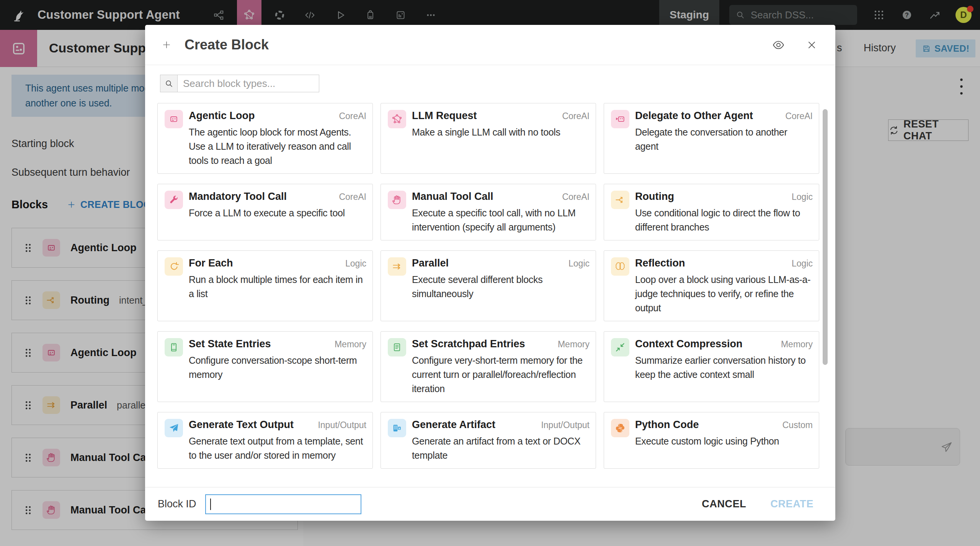 Image resolution: width=980 pixels, height=546 pixels. Describe the element at coordinates (711, 139) in the screenshot. I see `block-type-card: Delegate to Other Agent CoreAI Delegate …` at that location.